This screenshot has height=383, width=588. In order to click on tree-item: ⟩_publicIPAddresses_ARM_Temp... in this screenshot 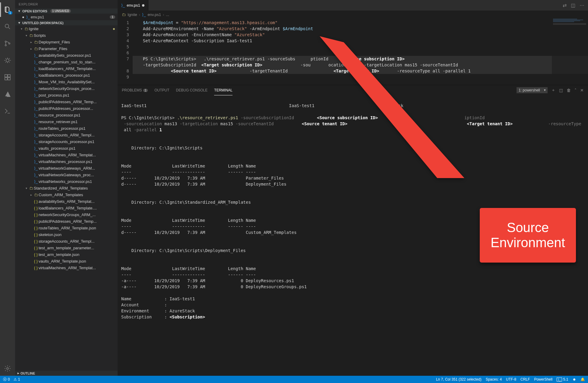, I will do `click(66, 102)`.